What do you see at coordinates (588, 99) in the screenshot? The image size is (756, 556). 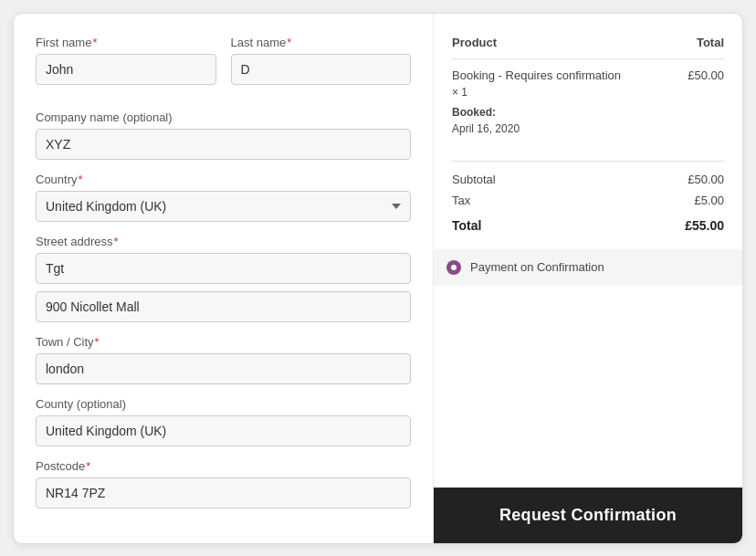 I see `product-row: Booking - Requires confirmation × 1 Book…` at bounding box center [588, 99].